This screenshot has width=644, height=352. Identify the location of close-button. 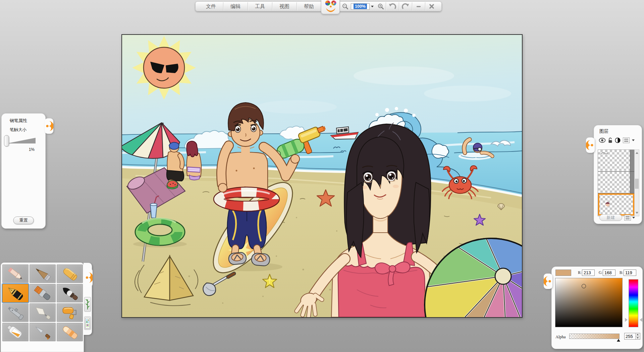
(432, 6).